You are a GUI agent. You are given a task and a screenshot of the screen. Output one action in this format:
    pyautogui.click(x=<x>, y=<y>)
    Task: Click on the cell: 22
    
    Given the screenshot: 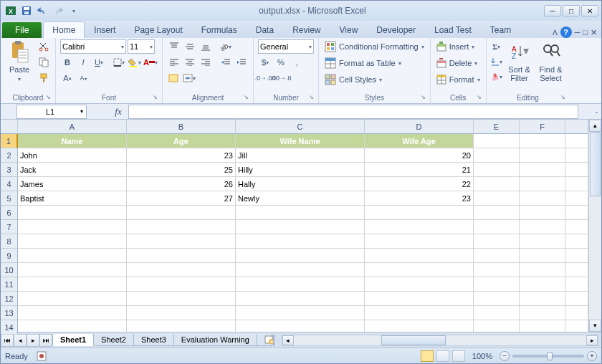 What is the action you would take?
    pyautogui.click(x=419, y=184)
    